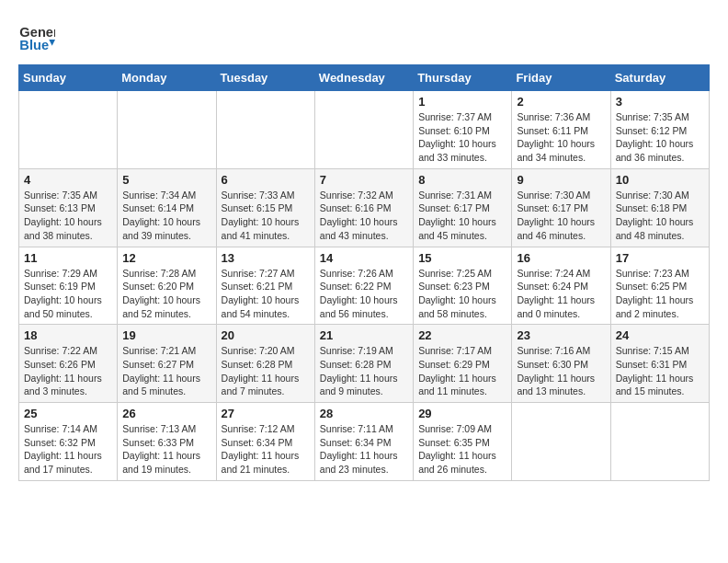 The height and width of the screenshot is (563, 728). Describe the element at coordinates (68, 442) in the screenshot. I see `calendar-cell: 25Sunrise: 7:14 AM Sunset: 6:32 PM Dayli…` at that location.